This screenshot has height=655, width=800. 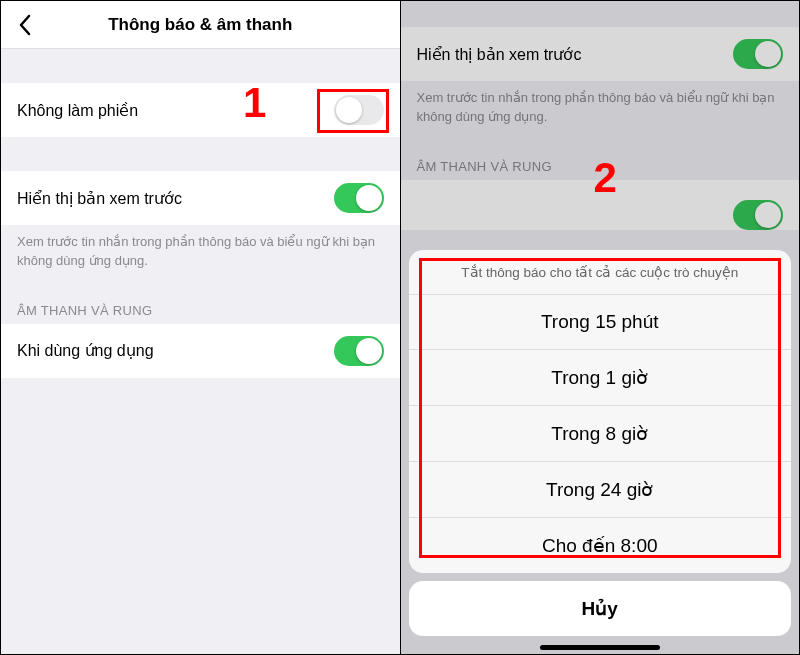 What do you see at coordinates (100, 198) in the screenshot?
I see `preview-label: Hiển thị bản xem trước` at bounding box center [100, 198].